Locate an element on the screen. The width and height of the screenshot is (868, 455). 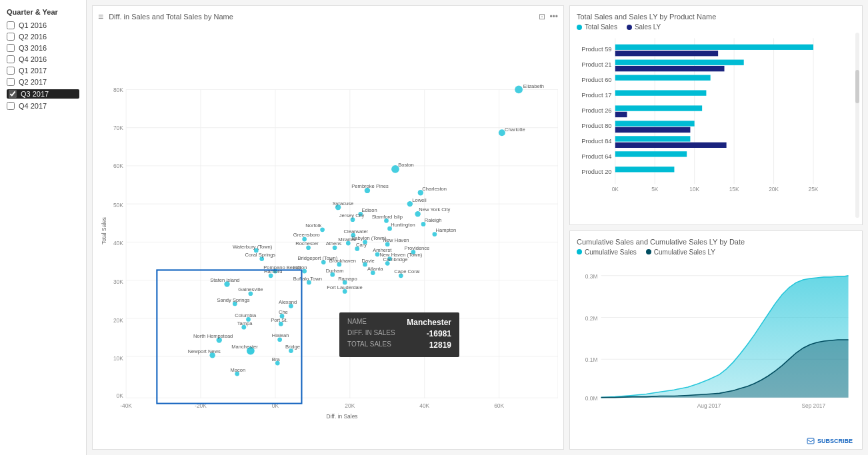
svg-text: Product 21 is located at coordinates (596, 65).